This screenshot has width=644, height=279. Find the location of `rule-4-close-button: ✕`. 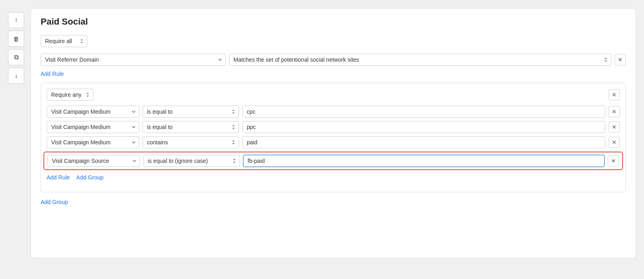

rule-4-close-button: ✕ is located at coordinates (613, 161).